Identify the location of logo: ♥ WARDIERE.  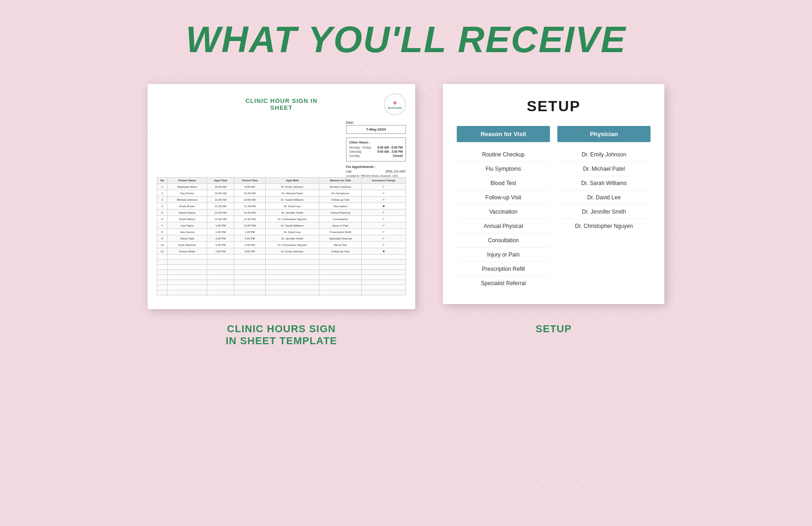
(395, 104).